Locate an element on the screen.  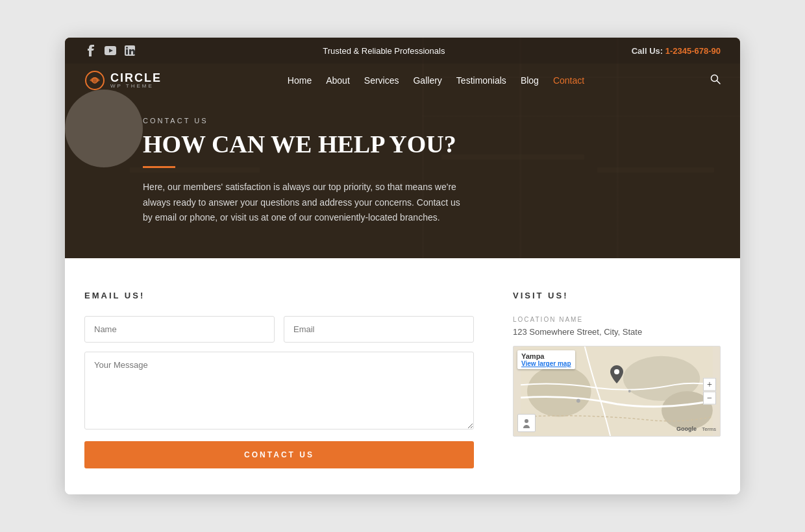
map-zoom-out-button: − is located at coordinates (710, 398).